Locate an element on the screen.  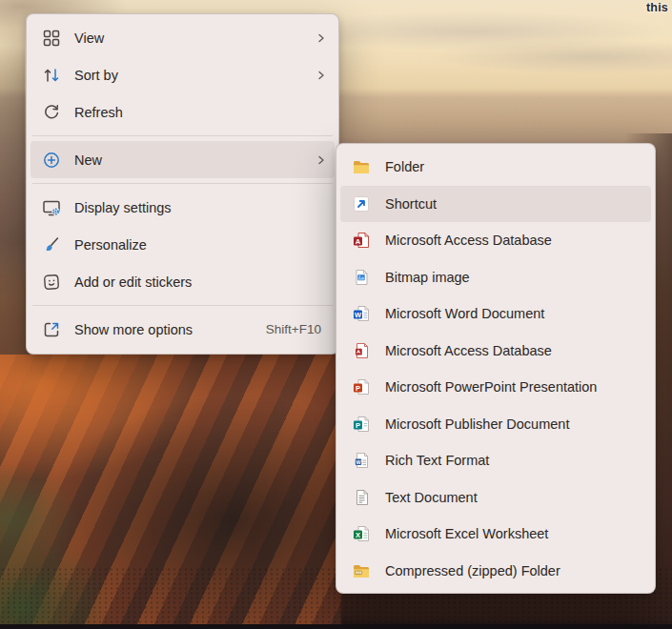
rich-text-format-icon: W is located at coordinates (361, 460).